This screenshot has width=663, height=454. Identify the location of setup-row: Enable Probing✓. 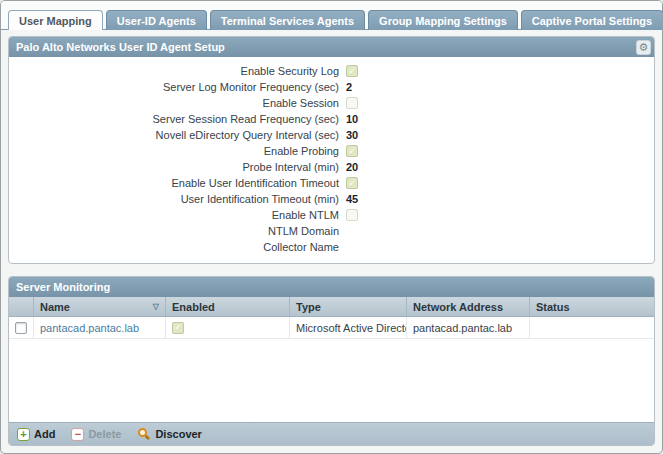
(332, 151).